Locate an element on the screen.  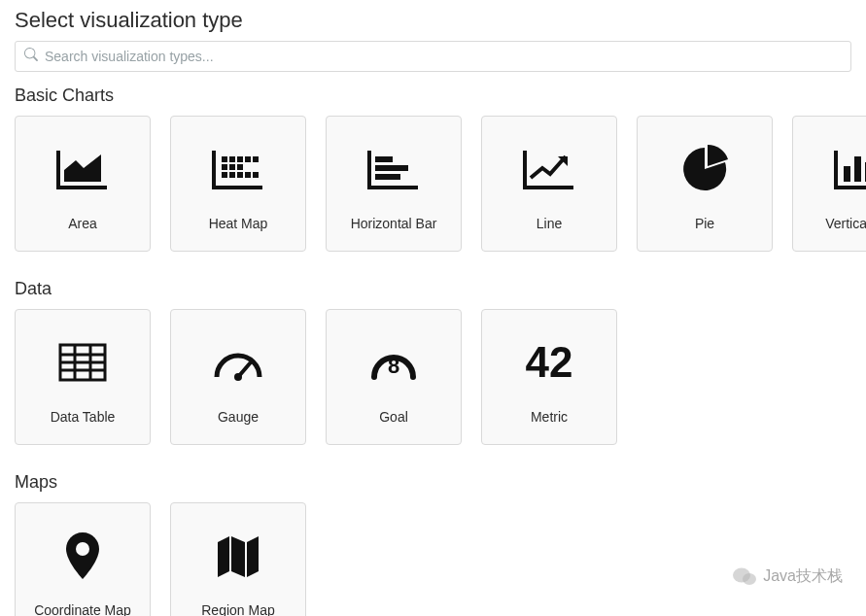
tile-pie: Pie is located at coordinates (705, 184).